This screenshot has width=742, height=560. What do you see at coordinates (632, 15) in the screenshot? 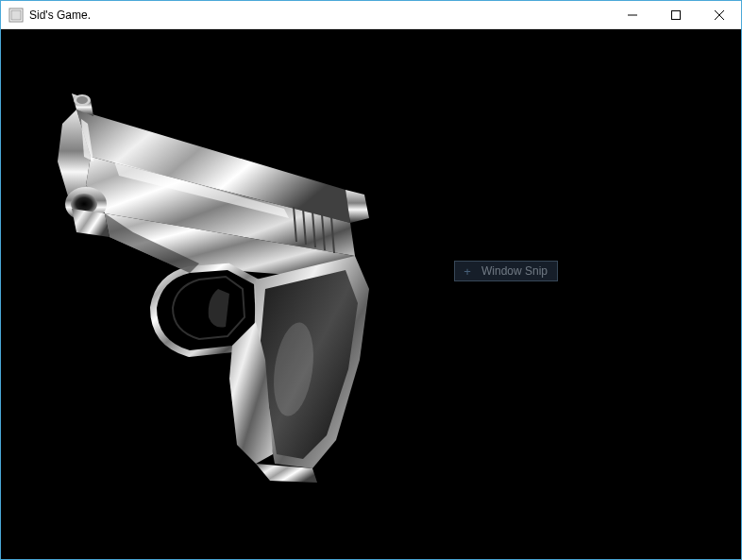
I see `minimize-button` at bounding box center [632, 15].